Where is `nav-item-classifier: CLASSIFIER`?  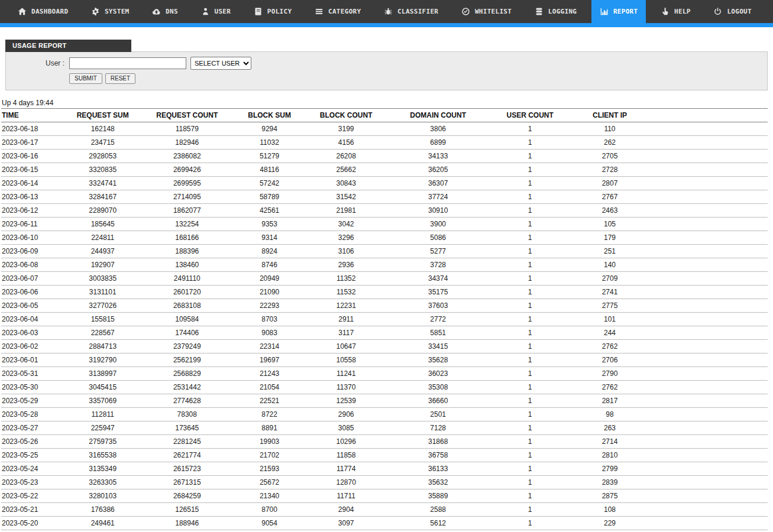 nav-item-classifier: CLASSIFIER is located at coordinates (411, 12).